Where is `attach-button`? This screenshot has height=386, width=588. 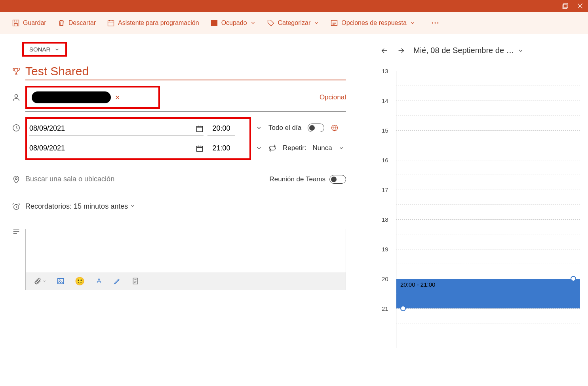 attach-button is located at coordinates (40, 281).